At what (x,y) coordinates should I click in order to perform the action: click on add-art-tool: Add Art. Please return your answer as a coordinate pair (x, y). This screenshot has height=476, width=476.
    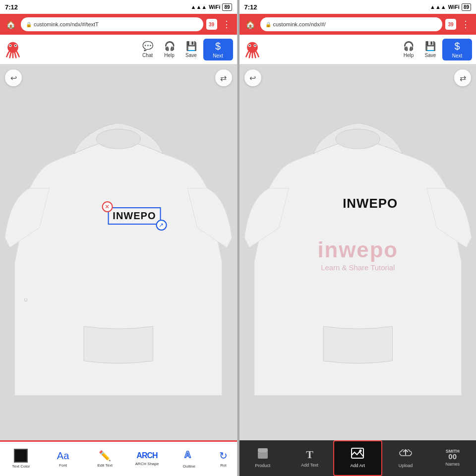
    Looking at the image, I should click on (358, 458).